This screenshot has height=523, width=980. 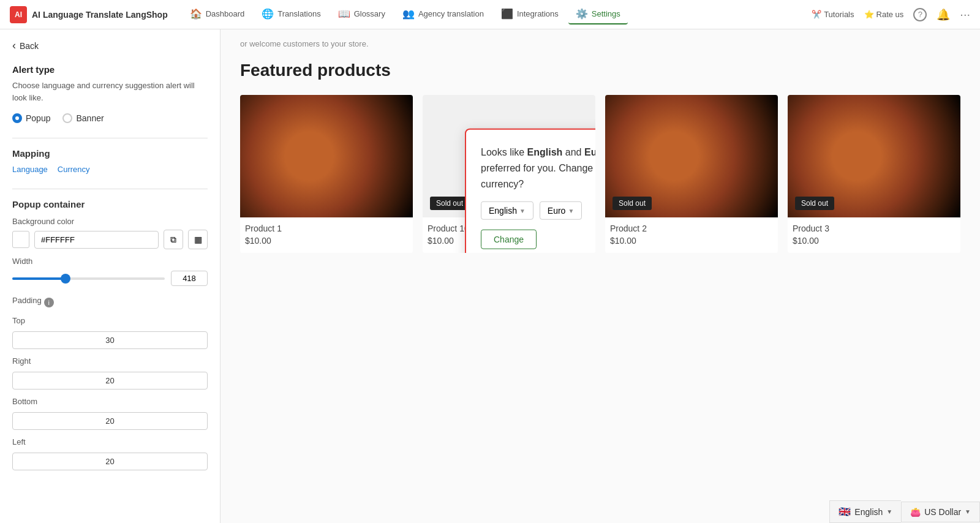 I want to click on nav-dashboard: 🏠 Dashboard, so click(x=217, y=15).